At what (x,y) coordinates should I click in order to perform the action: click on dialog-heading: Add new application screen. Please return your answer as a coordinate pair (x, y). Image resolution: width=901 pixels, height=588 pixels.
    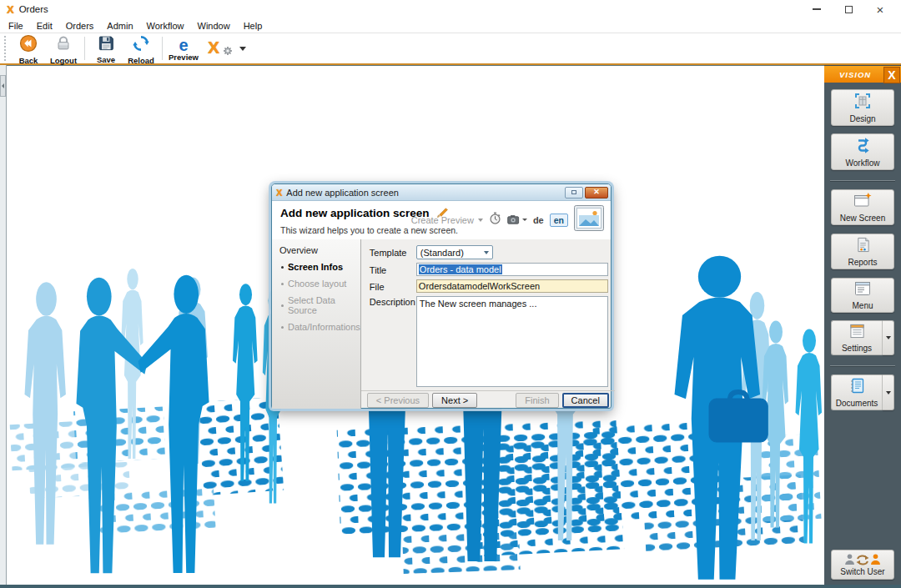
    Looking at the image, I should click on (355, 214).